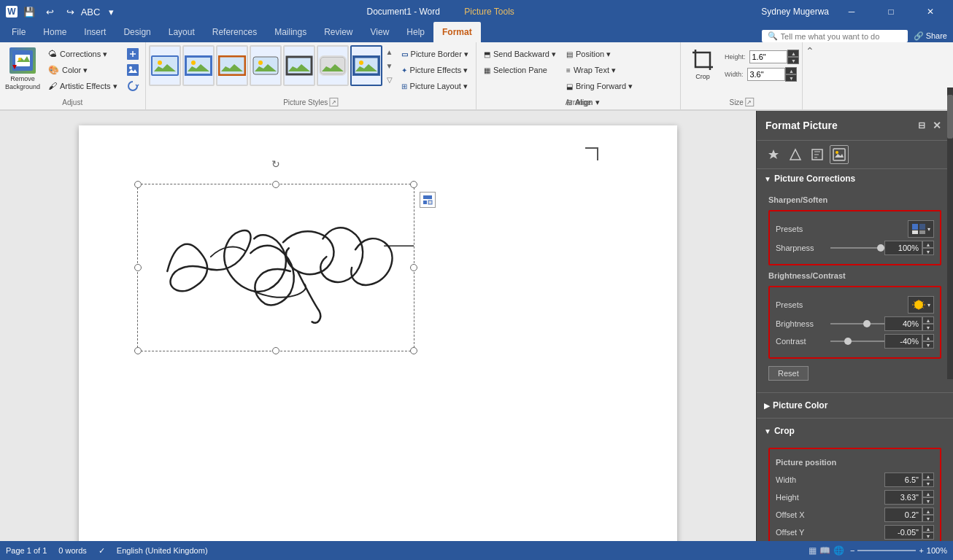 The height and width of the screenshot is (560, 953). Describe the element at coordinates (333, 102) in the screenshot. I see `picture-styles-expand-icon: ↗` at that location.